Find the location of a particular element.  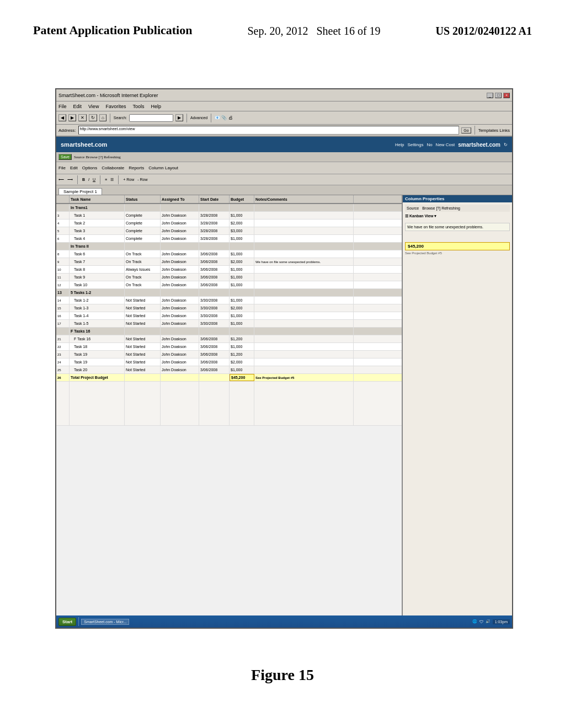

cell-budget-12: $1,000 is located at coordinates (242, 300).